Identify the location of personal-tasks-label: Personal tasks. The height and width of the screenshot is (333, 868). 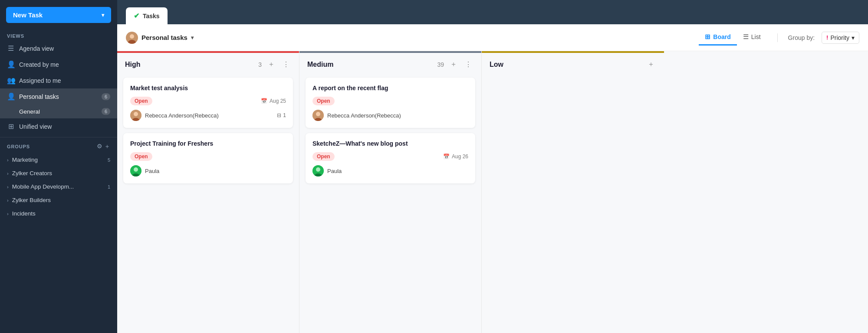
(58, 97).